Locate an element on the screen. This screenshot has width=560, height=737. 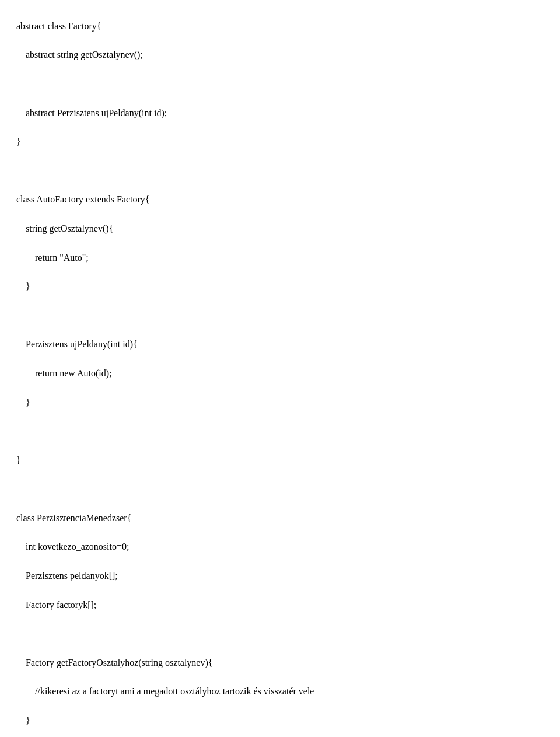
code-line-12: Perzisztens ujPeldany(int id){ is located at coordinates (77, 344).